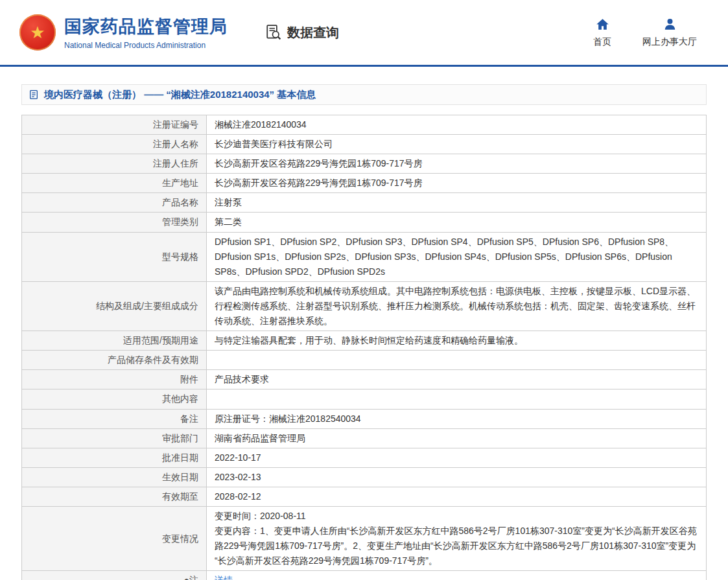 The height and width of the screenshot is (580, 728). What do you see at coordinates (146, 27) in the screenshot?
I see `org-name-cn: 国家药品监督管理局` at bounding box center [146, 27].